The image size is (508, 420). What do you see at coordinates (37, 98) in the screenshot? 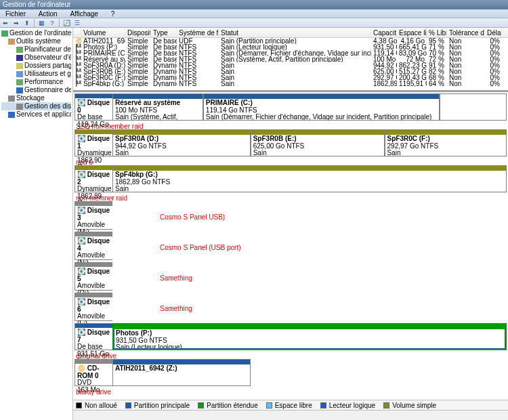
I see `tree-item: Stockage` at bounding box center [37, 98].